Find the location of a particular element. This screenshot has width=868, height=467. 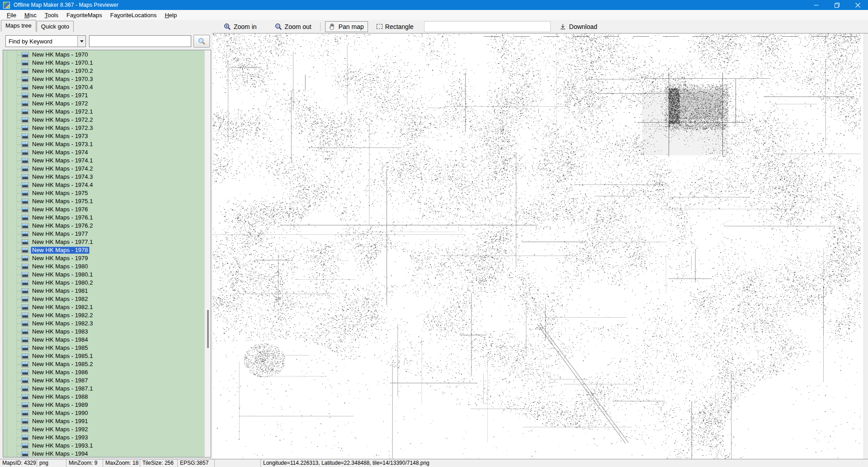

tree-item: New HK Maps - 1975.1 is located at coordinates (104, 201).